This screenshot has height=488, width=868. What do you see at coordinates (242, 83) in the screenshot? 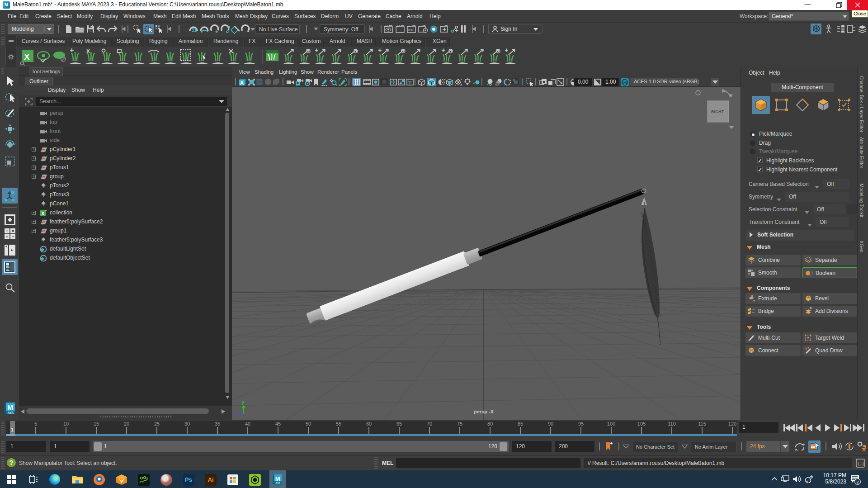
I see `svg-text: A` at bounding box center [242, 83].